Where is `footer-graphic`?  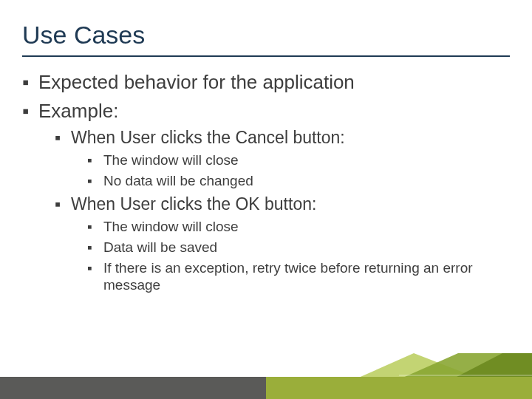
footer-graphic is located at coordinates (266, 376).